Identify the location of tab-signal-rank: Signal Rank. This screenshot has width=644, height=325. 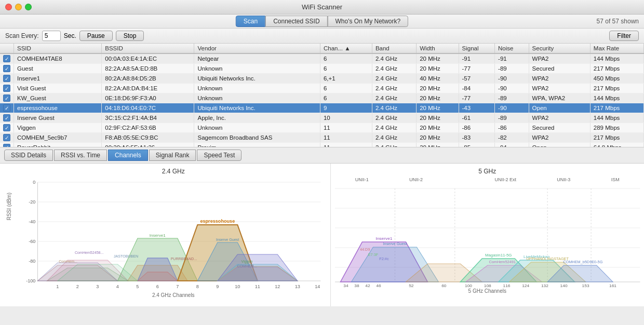
(172, 155).